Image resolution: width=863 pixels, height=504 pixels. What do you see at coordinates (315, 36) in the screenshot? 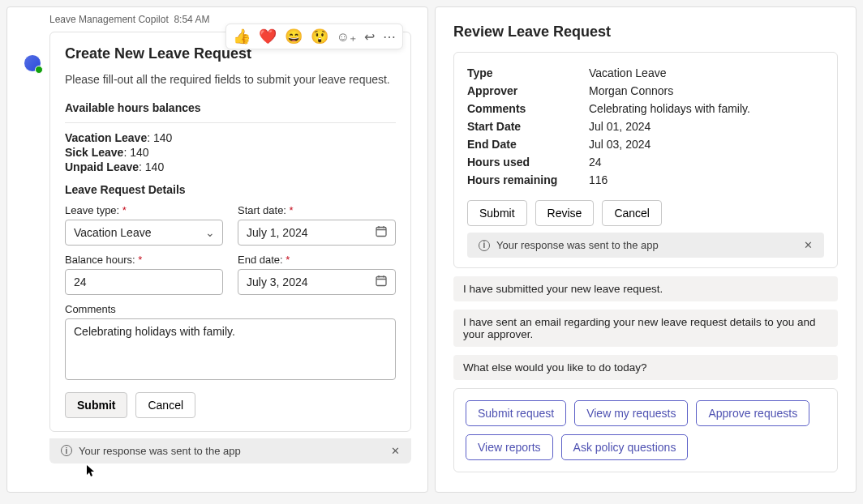
I see `reaction-bar: 👍 ❤️ 😄 😲 ☺︎₊ ↩︎ ⋯` at bounding box center [315, 36].